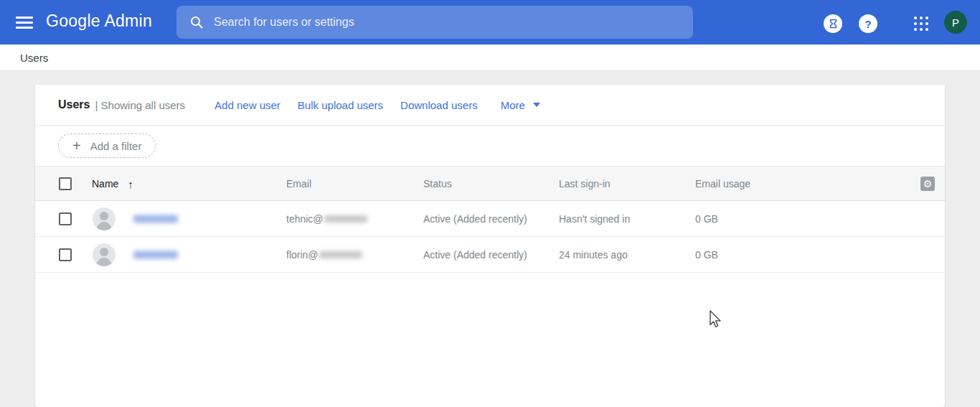  I want to click on card-header: Users | Showing all users Add new user B…, so click(490, 105).